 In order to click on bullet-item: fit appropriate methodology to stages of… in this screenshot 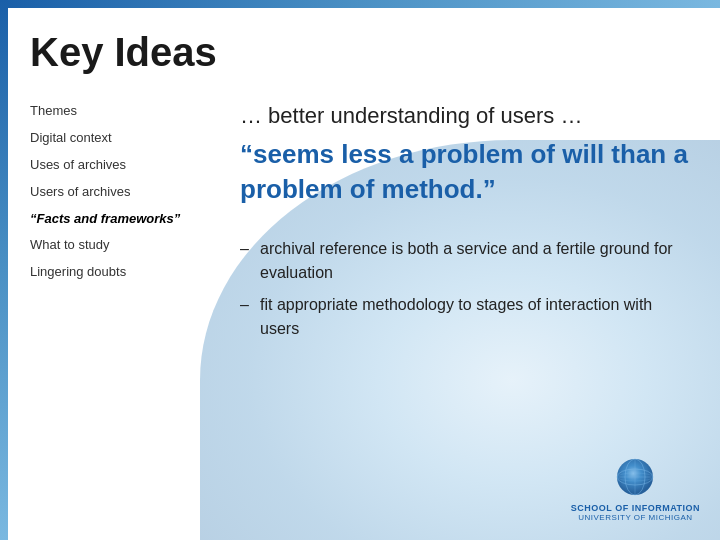, I will do `click(465, 317)`.